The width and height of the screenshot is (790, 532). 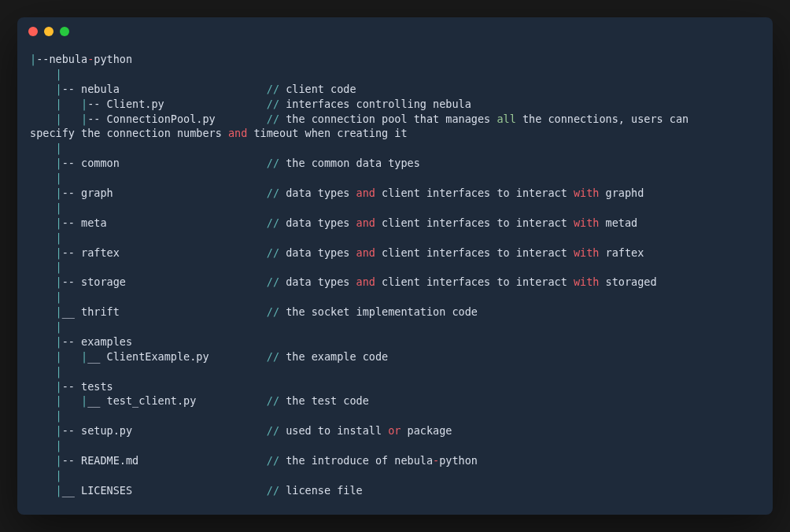 What do you see at coordinates (61, 59) in the screenshot?
I see `code-segment: --nebula` at bounding box center [61, 59].